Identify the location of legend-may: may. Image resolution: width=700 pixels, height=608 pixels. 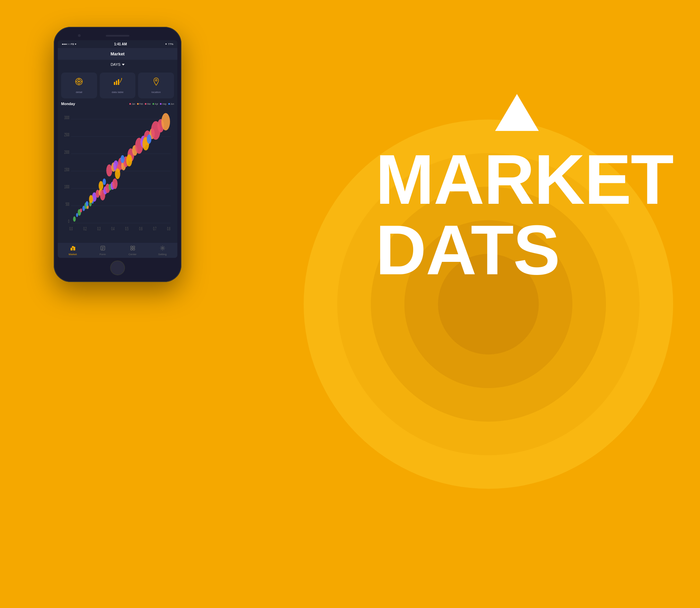
(163, 104).